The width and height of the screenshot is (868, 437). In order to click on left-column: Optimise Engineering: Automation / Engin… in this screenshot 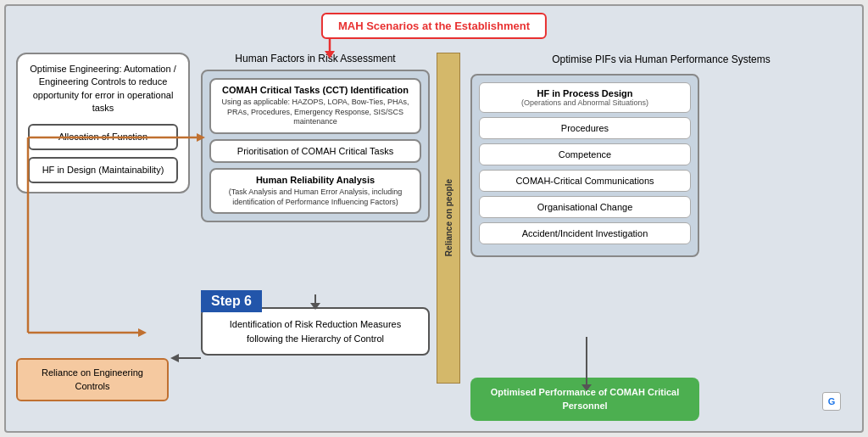, I will do `click(103, 127)`.